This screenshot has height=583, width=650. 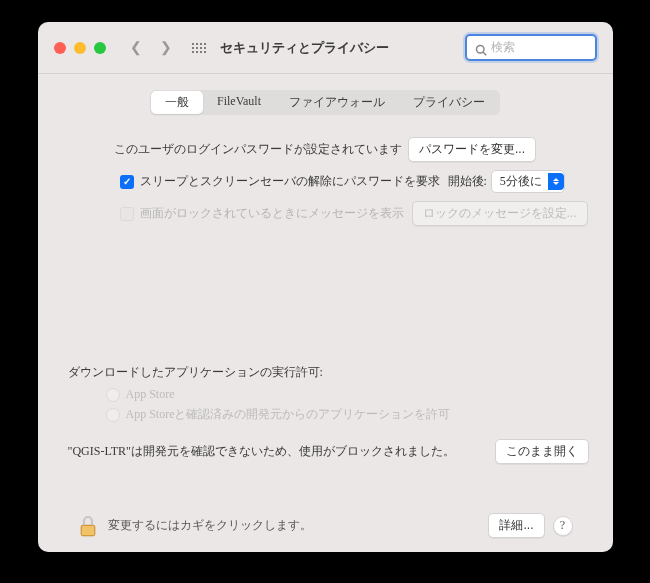 I want to click on forward-button: ❯, so click(x=166, y=48).